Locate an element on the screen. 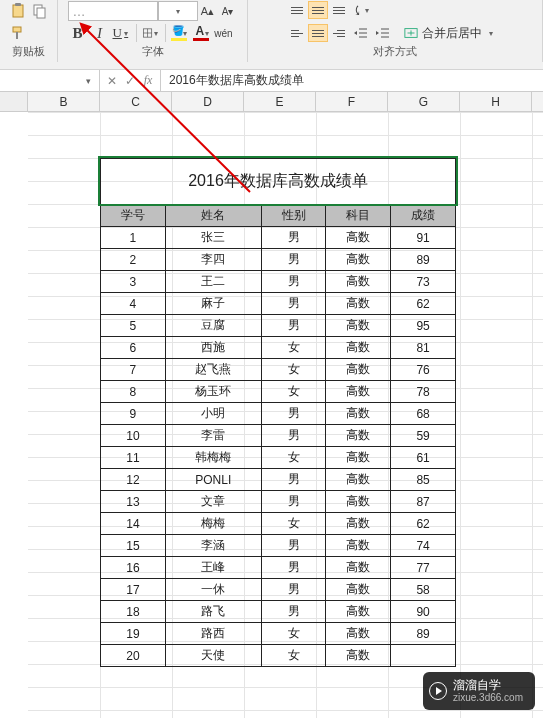 Image resolution: width=543 pixels, height=718 pixels. table-cell: 11 is located at coordinates (134, 458).